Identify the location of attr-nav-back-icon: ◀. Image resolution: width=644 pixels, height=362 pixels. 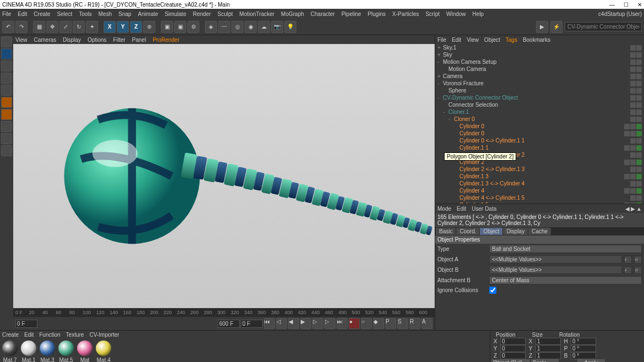
(627, 209).